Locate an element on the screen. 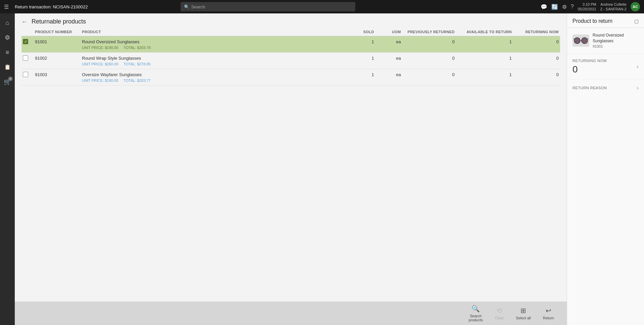 The image size is (644, 325). bottom-toolbar: 🔍 Search products ⟲ Clear ⊞ Select all ↩… is located at coordinates (291, 313).